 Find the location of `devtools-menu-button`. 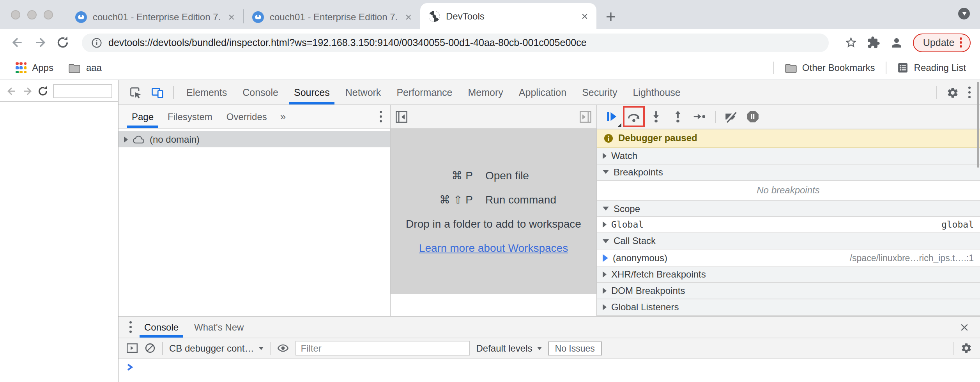

devtools-menu-button is located at coordinates (969, 92).